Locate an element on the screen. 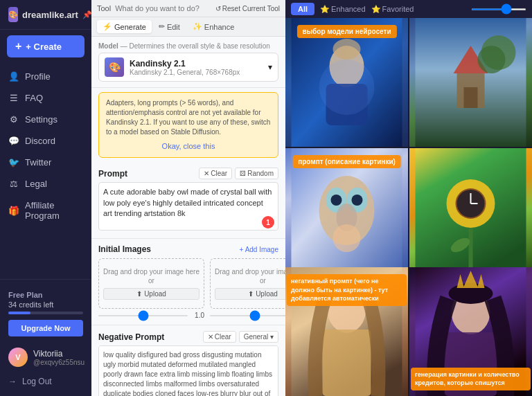 The width and height of the screenshot is (532, 396). prompt-wrap: A cute adorable baby owl made of crystal… is located at coordinates (188, 208).